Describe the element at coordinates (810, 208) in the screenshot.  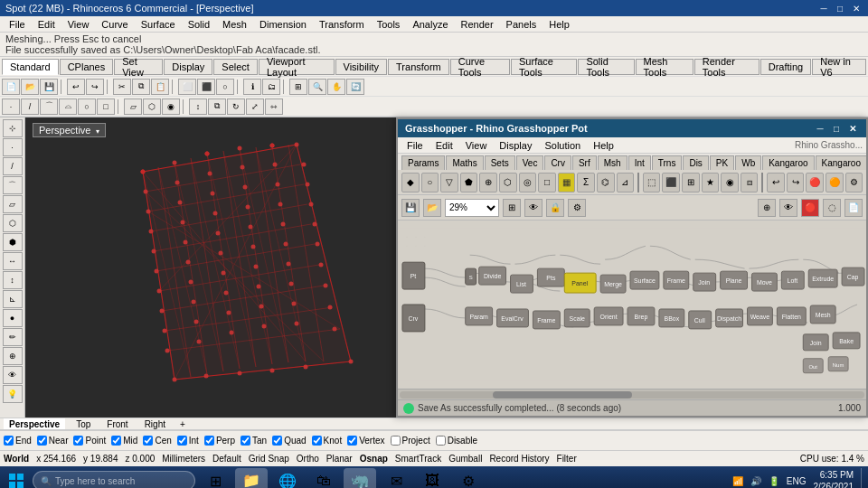
I see `gh-preview-off-btn: 🔴` at that location.